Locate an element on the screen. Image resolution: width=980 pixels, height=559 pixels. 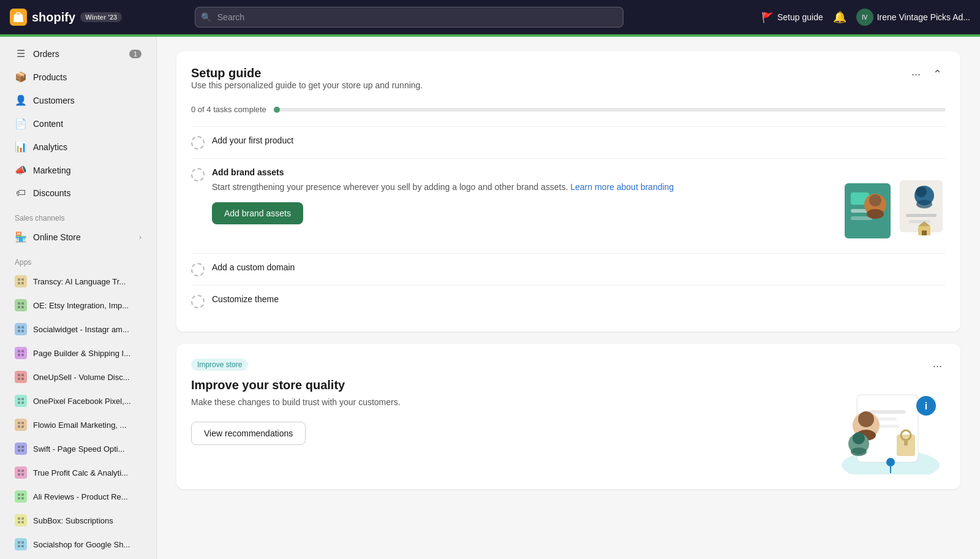
products-icon: 📦 is located at coordinates (21, 77).